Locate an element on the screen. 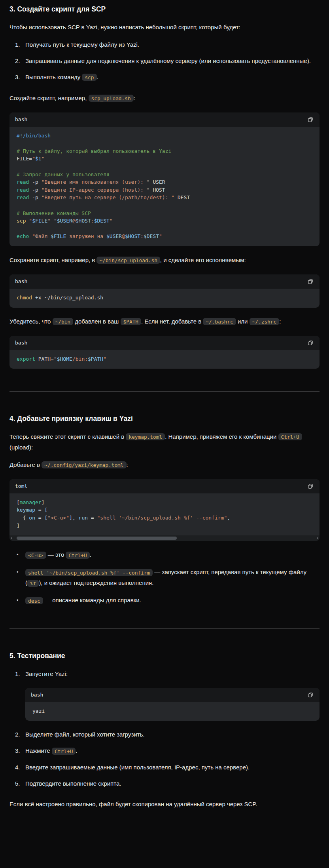  list-item: Выполнять команду scp. is located at coordinates (167, 78).